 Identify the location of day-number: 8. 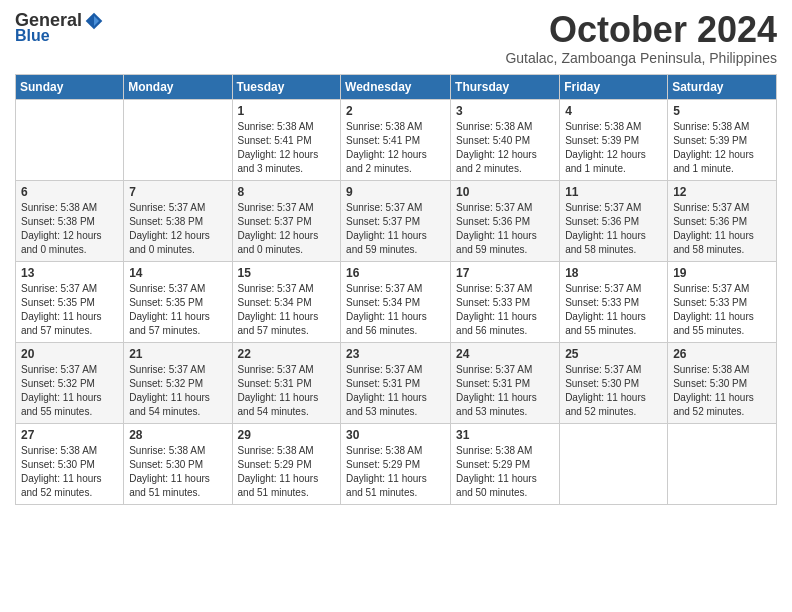
(287, 192).